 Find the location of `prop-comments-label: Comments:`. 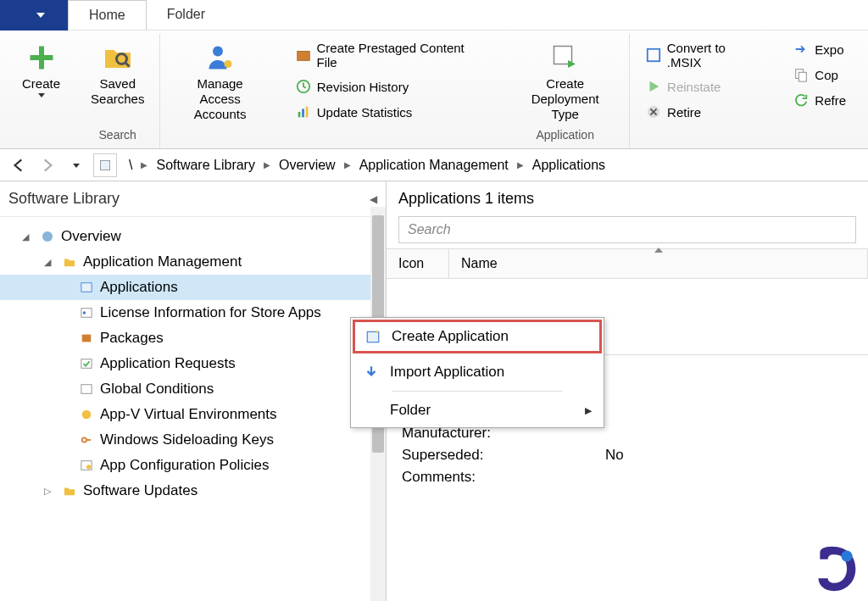

prop-comments-label: Comments: is located at coordinates (504, 477).